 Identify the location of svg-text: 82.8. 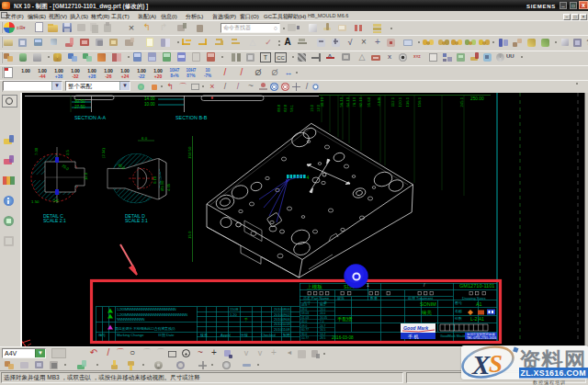
(285, 108).